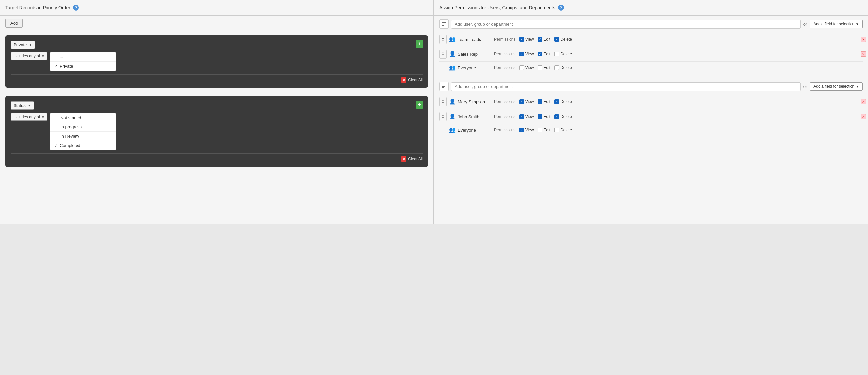  I want to click on edit-checkbox-mary, so click(540, 102).